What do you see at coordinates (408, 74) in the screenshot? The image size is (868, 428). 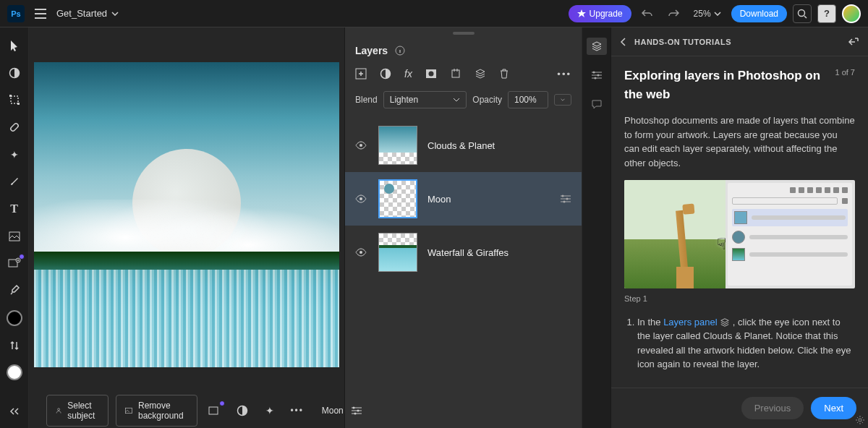 I see `fx-icon: fx` at bounding box center [408, 74].